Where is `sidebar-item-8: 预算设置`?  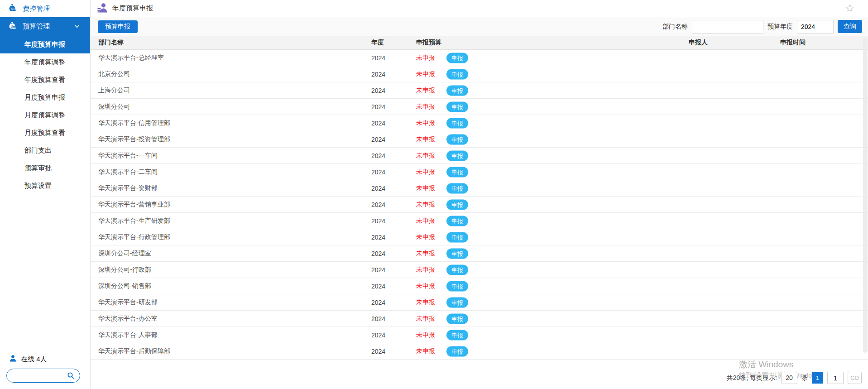
sidebar-item-8: 预算设置 is located at coordinates (45, 186).